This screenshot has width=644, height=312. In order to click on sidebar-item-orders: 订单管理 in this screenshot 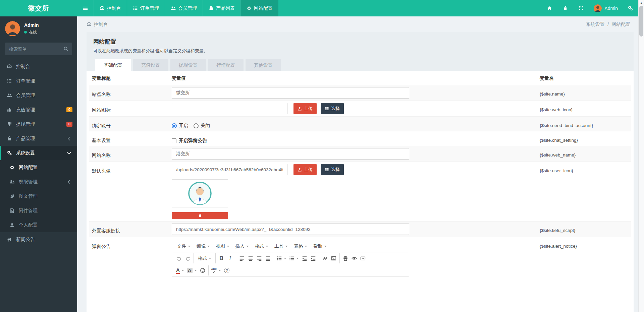, I will do `click(39, 81)`.